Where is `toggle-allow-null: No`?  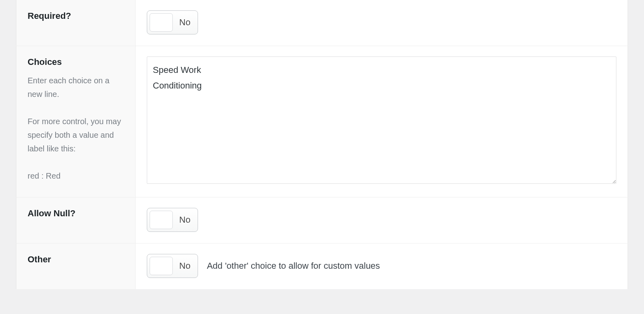 toggle-allow-null: No is located at coordinates (172, 220).